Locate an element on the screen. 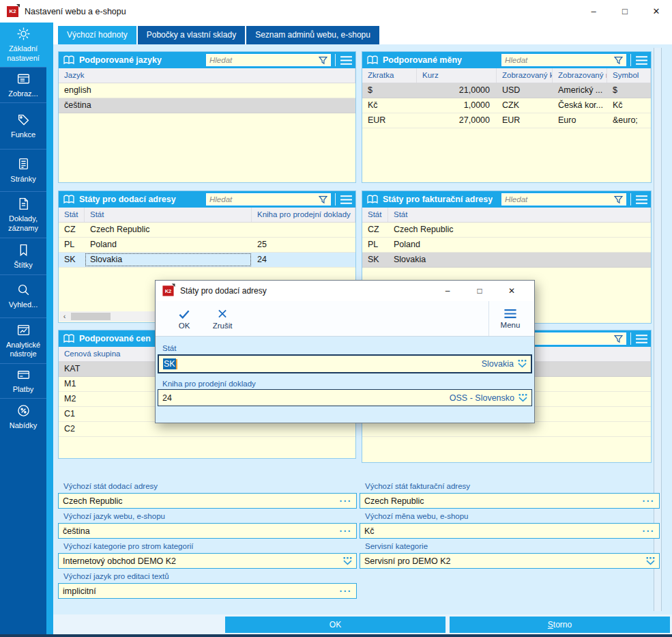 The height and width of the screenshot is (637, 672). maximize-button: □ is located at coordinates (625, 11).